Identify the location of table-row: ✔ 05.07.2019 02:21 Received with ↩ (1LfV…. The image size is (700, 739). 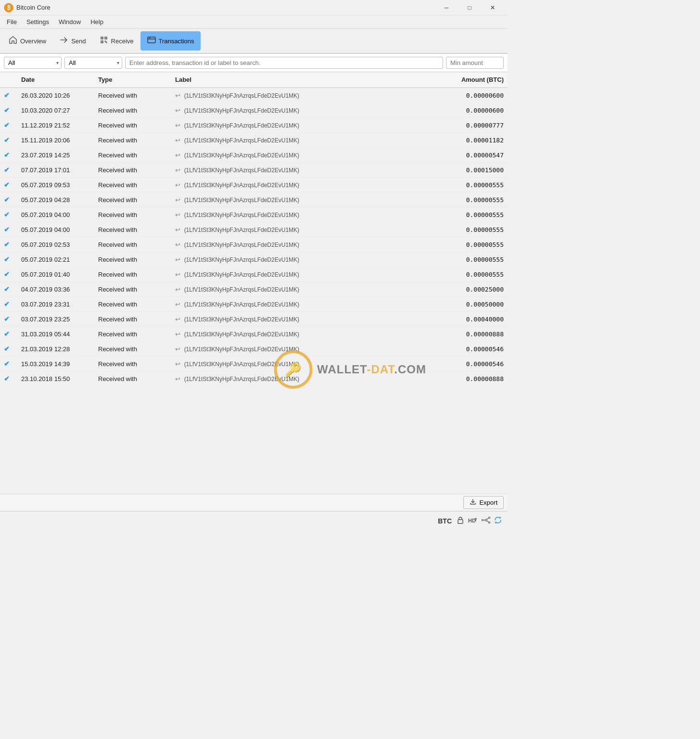
(254, 260).